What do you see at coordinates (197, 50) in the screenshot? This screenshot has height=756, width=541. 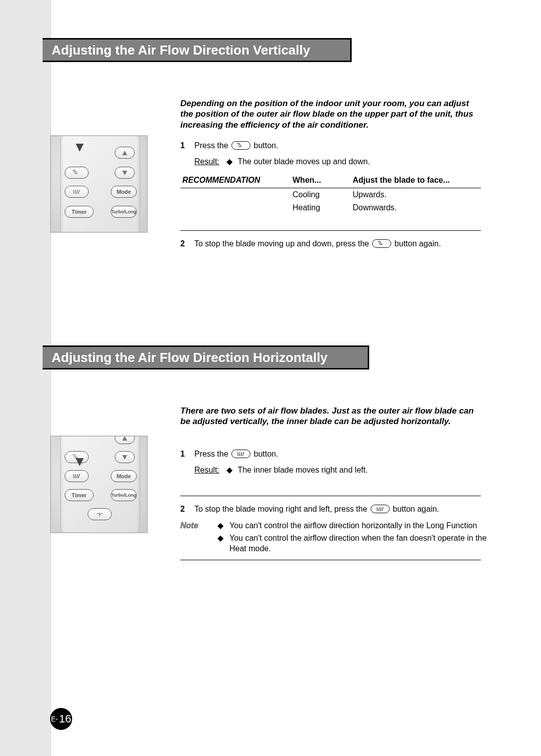 I see `section-title-vertical: Adjusting the Air Flow Direction Vertica…` at bounding box center [197, 50].